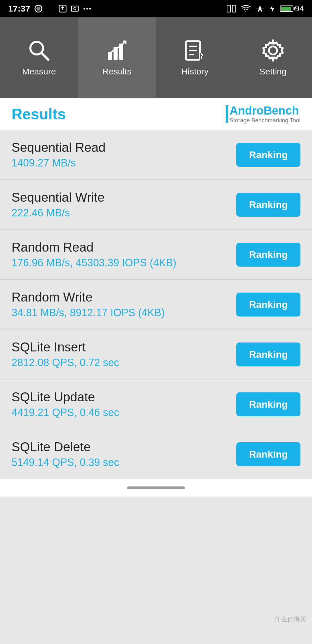 The height and width of the screenshot is (644, 312). I want to click on result-name: Sequential Read, so click(58, 147).